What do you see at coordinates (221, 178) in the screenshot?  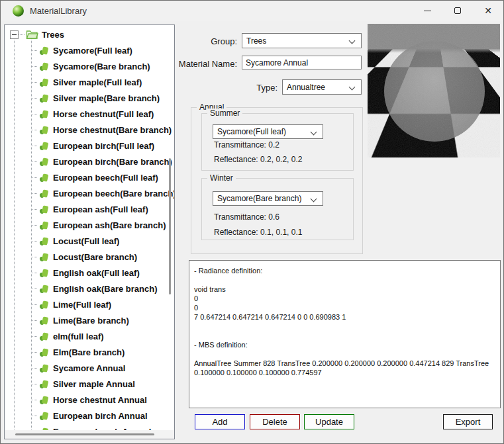 I see `winter-legend: Winter` at bounding box center [221, 178].